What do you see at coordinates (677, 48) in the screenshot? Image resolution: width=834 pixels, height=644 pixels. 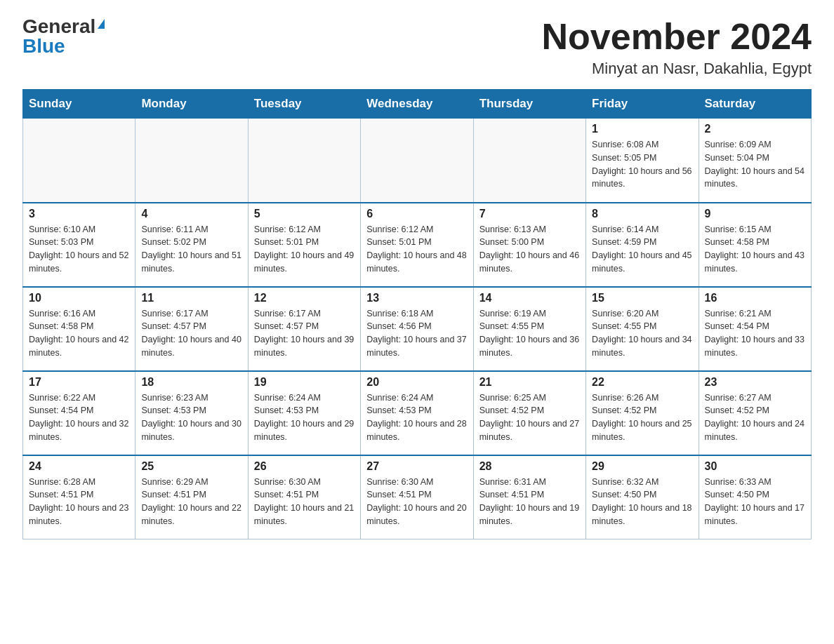 I see `title-block: November 2024 Minyat an Nasr, Dakahlia, …` at bounding box center [677, 48].